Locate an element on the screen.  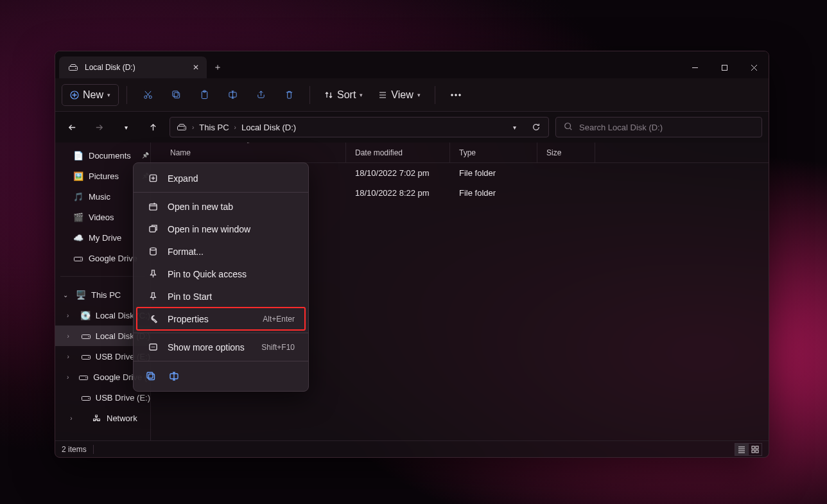
back-button is located at coordinates (72, 127).